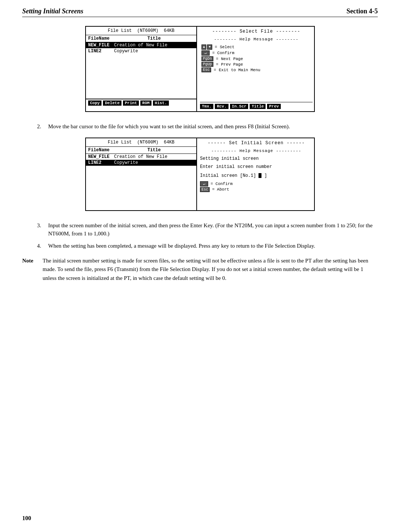  What do you see at coordinates (200, 12) in the screenshot?
I see `page-header: Setting Initial Screens Section 4-5` at bounding box center [200, 12].